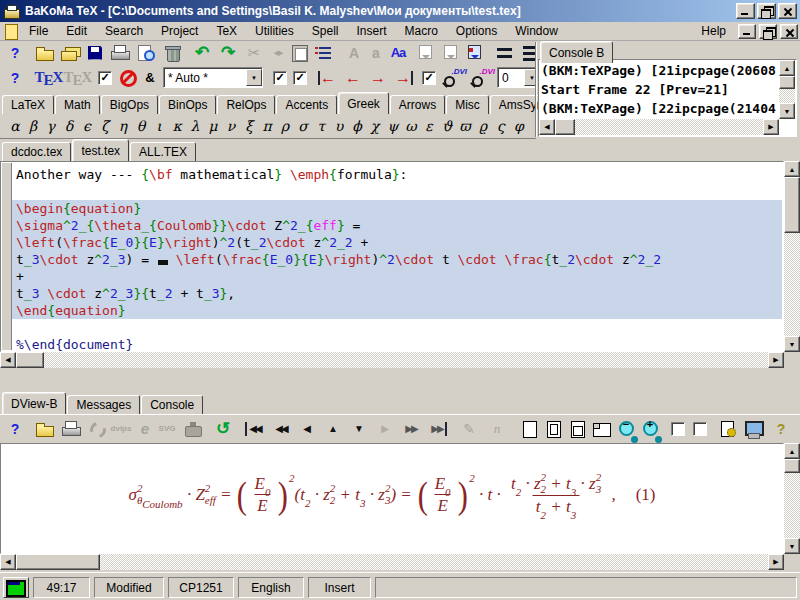 This screenshot has width=800, height=600. What do you see at coordinates (146, 53) in the screenshot?
I see `find-in-files-icon` at bounding box center [146, 53].